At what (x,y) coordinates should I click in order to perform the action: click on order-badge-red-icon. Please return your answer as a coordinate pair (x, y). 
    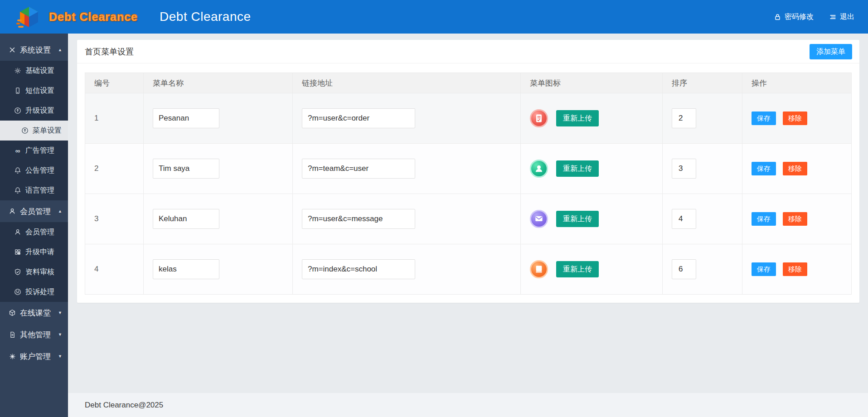
    Looking at the image, I should click on (539, 118).